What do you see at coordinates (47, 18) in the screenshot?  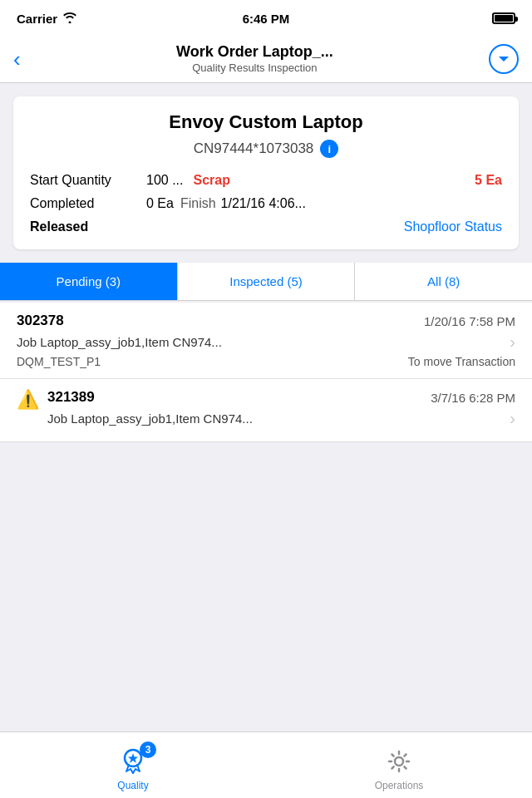 I see `status-left: Carrier` at bounding box center [47, 18].